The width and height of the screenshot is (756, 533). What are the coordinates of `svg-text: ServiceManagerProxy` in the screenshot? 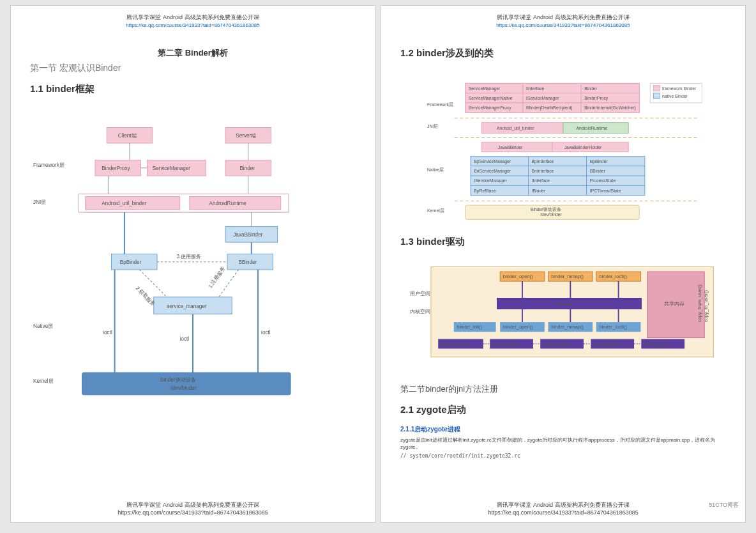 It's located at (490, 108).